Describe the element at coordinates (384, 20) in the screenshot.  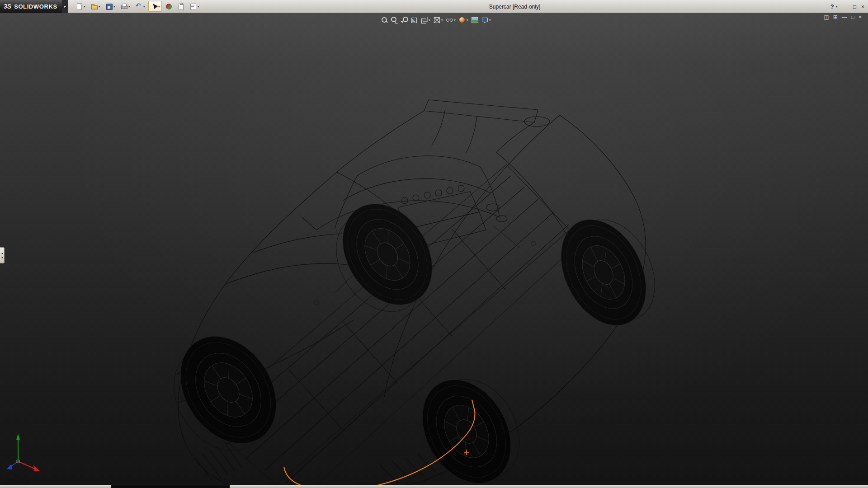
I see `zoom-to-fit-button` at that location.